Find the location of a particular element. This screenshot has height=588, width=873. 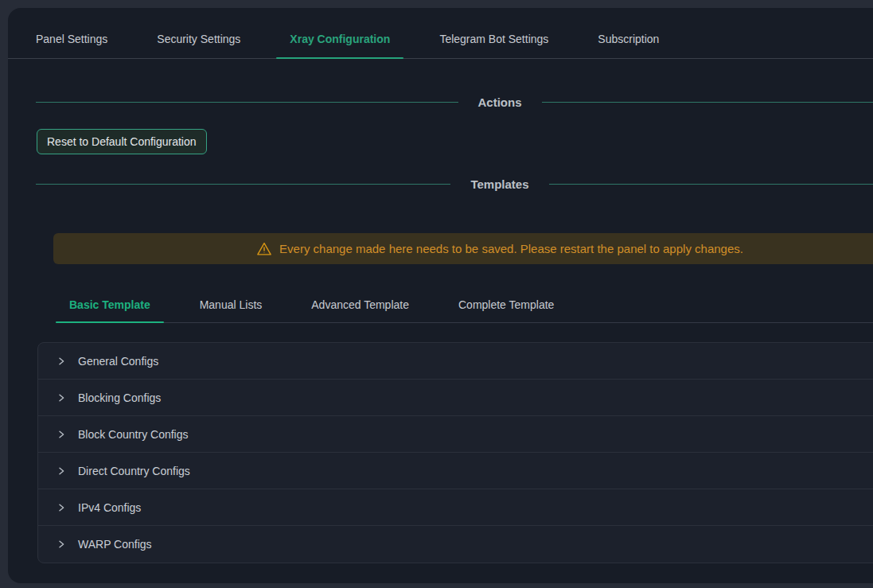

tab-manual-lists: Manual Lists is located at coordinates (231, 306).